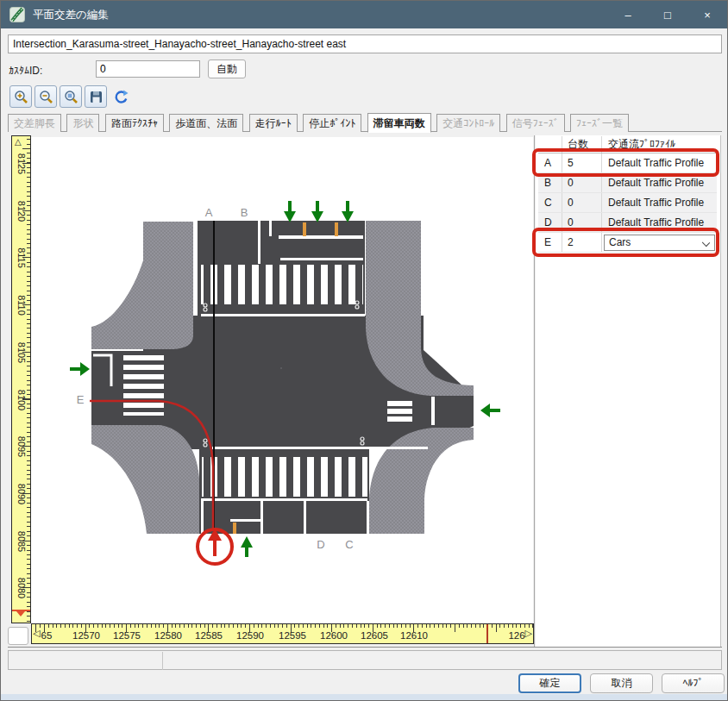  Describe the element at coordinates (659, 243) in the screenshot. I see `profile-dropdown: Cars` at that location.